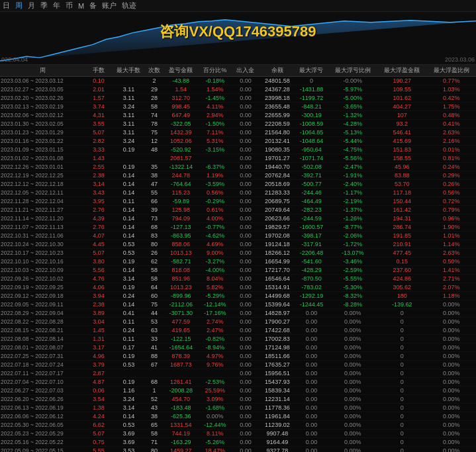 Image resolution: width=476 pixels, height=452 pixels. What do you see at coordinates (238, 314) in the screenshot?
I see `table-row: 2022.08.29 ~ 2022.09.043.890.4144-3071.3…` at bounding box center [238, 314].